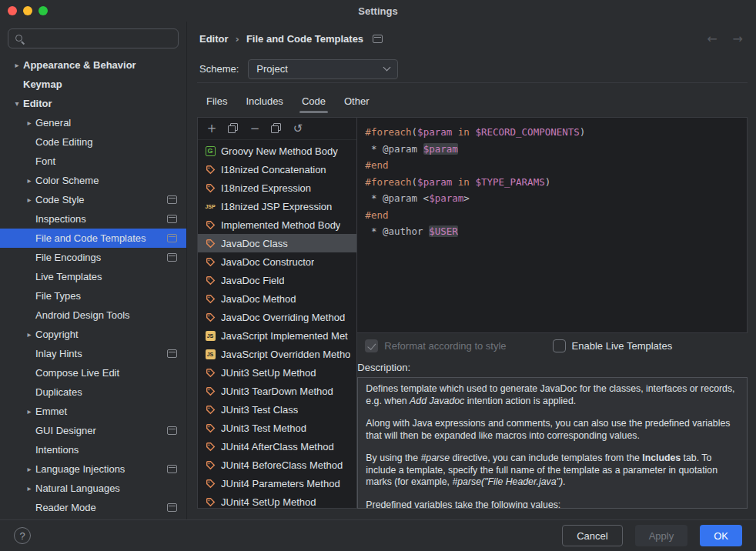 Image resolution: width=756 pixels, height=551 pixels. I want to click on template-item-javadoc-field: JavaDoc Field, so click(277, 280).